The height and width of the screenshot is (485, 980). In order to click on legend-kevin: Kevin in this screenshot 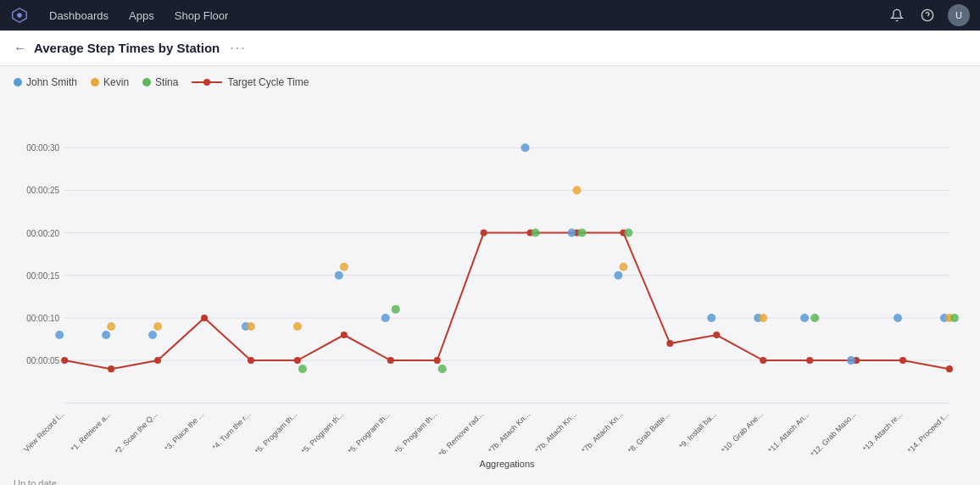, I will do `click(110, 82)`.